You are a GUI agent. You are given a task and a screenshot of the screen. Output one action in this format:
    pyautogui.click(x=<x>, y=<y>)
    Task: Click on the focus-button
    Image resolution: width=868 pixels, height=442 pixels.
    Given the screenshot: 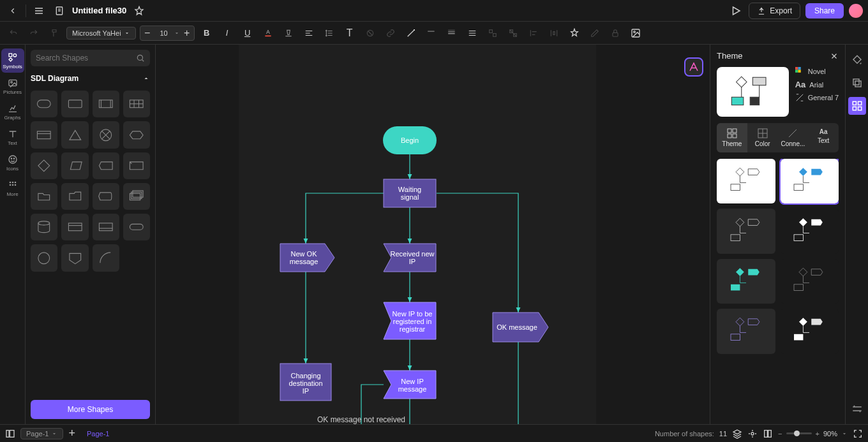 What is the action you would take?
    pyautogui.click(x=752, y=434)
    